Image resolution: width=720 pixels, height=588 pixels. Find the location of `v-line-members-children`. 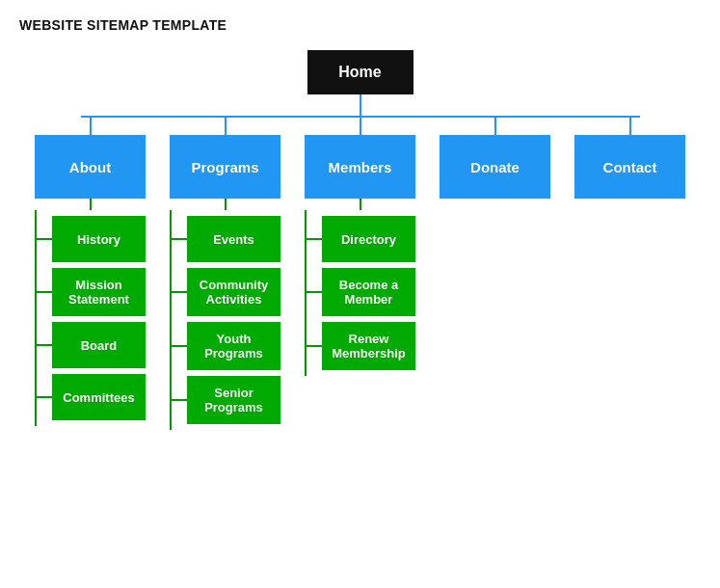

v-line-members-children is located at coordinates (360, 204).